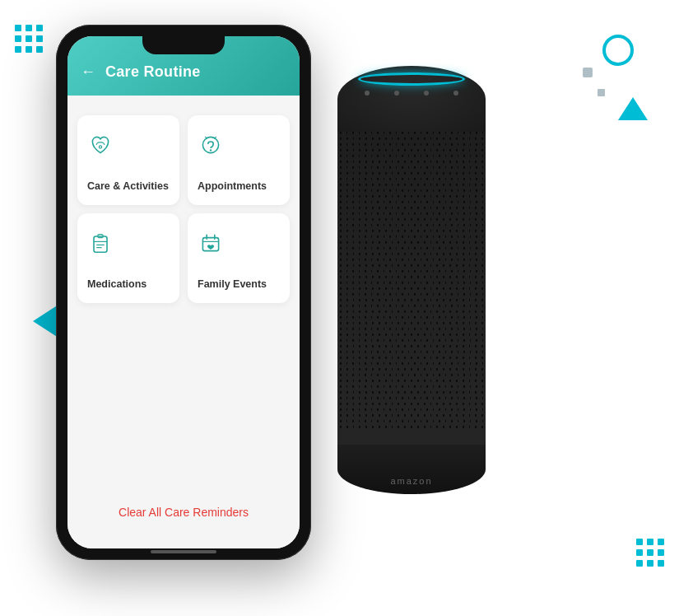 This screenshot has width=679, height=616. I want to click on deco-square2, so click(601, 92).